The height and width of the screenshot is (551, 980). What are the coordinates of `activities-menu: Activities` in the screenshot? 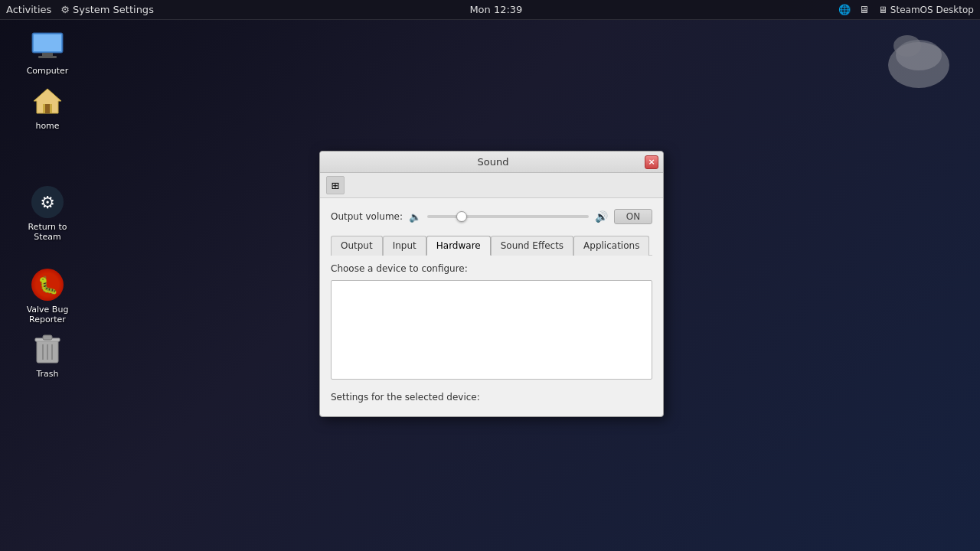 It's located at (29, 9).